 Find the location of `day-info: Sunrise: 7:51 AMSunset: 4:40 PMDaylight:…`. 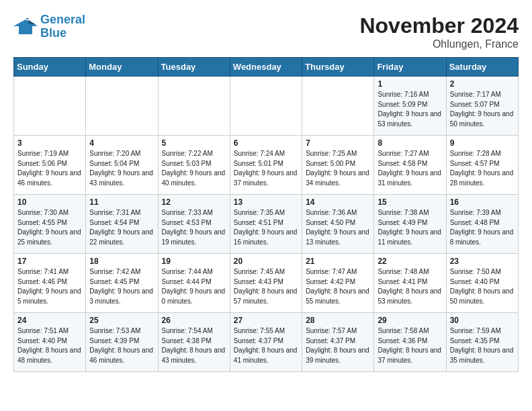

day-info: Sunrise: 7:51 AMSunset: 4:40 PMDaylight:… is located at coordinates (50, 346).